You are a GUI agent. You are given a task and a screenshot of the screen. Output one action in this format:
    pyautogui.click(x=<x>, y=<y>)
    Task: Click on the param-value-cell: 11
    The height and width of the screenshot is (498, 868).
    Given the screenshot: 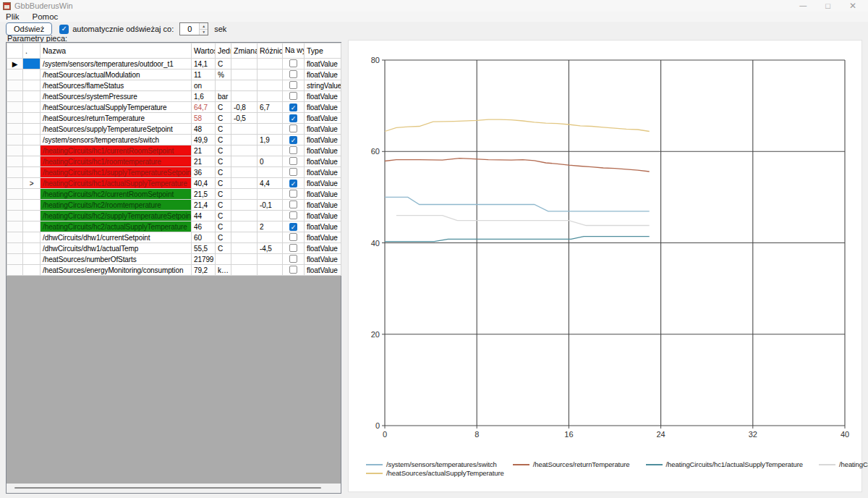 What is the action you would take?
    pyautogui.click(x=204, y=75)
    